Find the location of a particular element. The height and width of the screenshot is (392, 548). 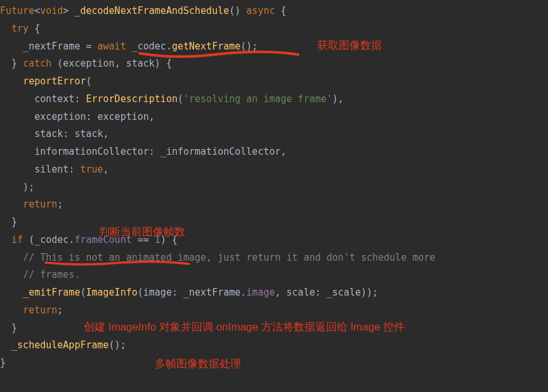

comment: // frames. is located at coordinates (51, 275).